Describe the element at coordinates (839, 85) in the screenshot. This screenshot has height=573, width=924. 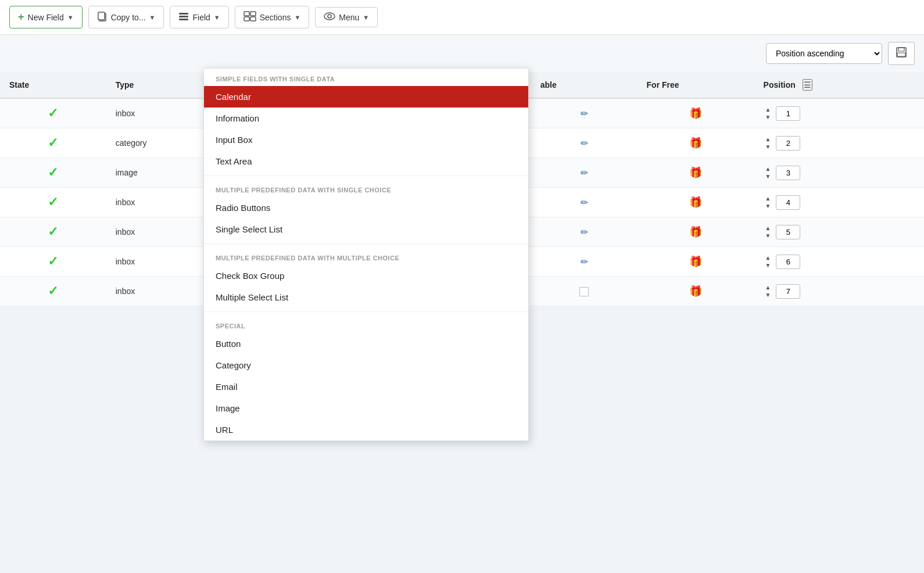
I see `col-header-position: Position ☰` at that location.